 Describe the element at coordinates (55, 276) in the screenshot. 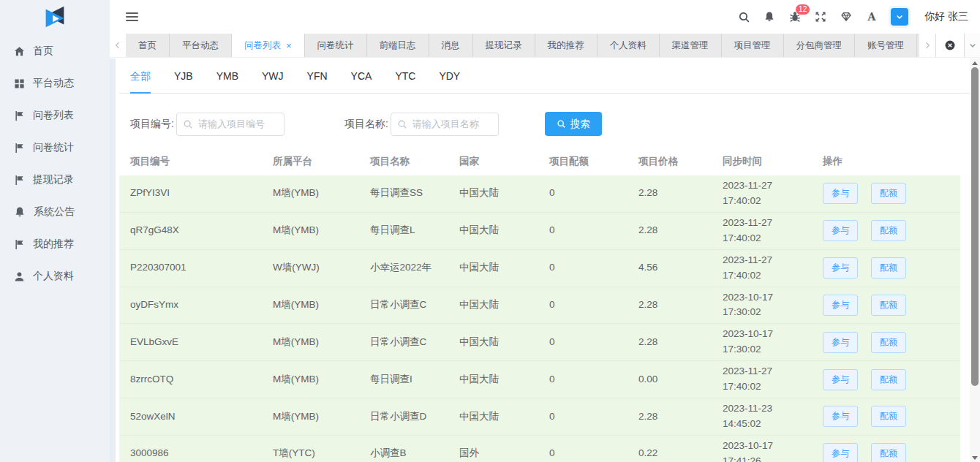

I see `sidebar-item-8: 个人资料` at that location.